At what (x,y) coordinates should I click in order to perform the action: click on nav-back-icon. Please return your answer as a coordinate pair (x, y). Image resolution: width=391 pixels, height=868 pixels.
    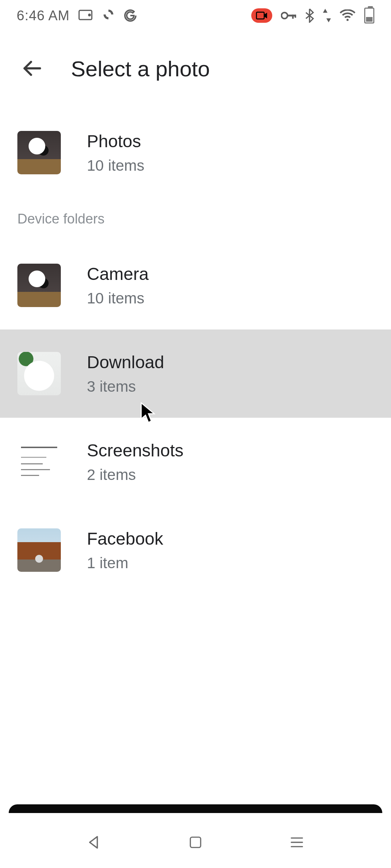
    Looking at the image, I should click on (94, 843).